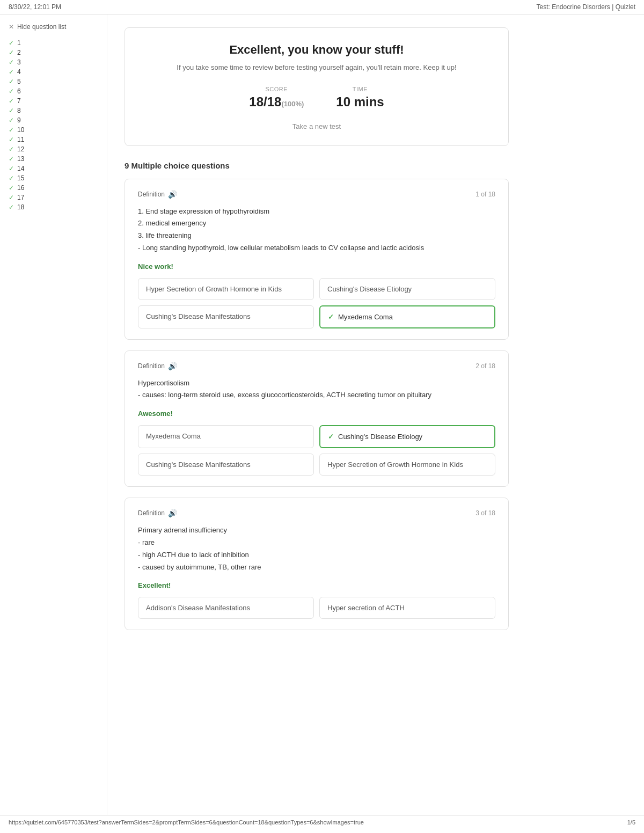 This screenshot has width=644, height=833. I want to click on sidebar-item-15: ✓15, so click(54, 178).